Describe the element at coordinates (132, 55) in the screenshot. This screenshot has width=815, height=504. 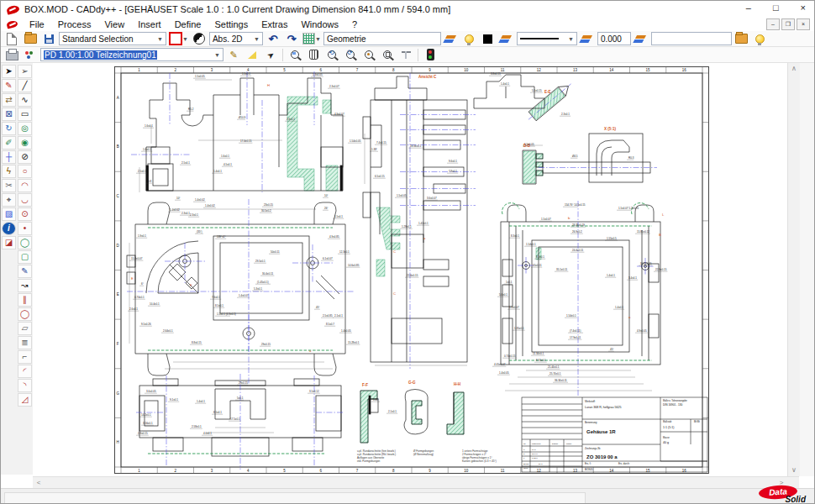
I see `part-drawing-combo: PD 1.00:1.00 Teilzeichnung01▼` at that location.